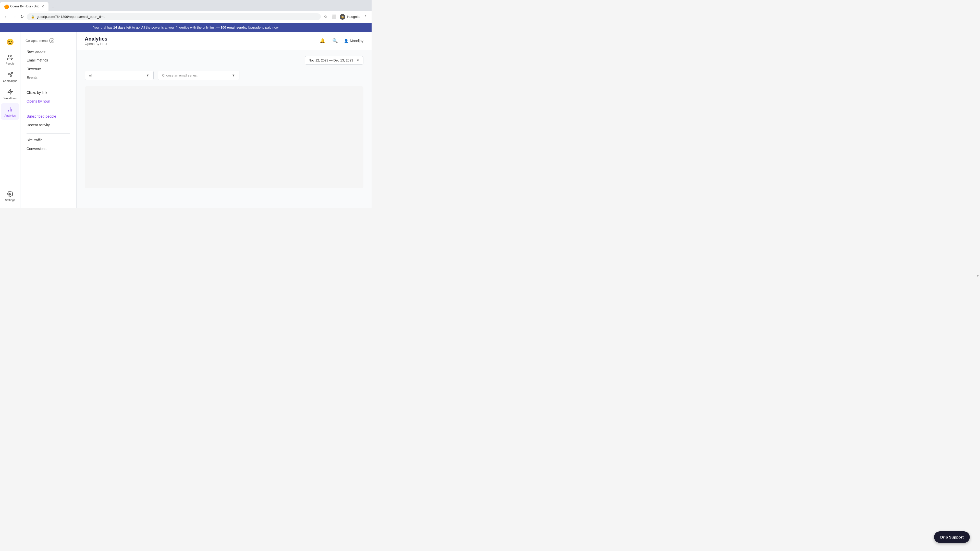 The image size is (980, 551). Describe the element at coordinates (49, 140) in the screenshot. I see `menu-item-site-traffic: Site traffic` at that location.